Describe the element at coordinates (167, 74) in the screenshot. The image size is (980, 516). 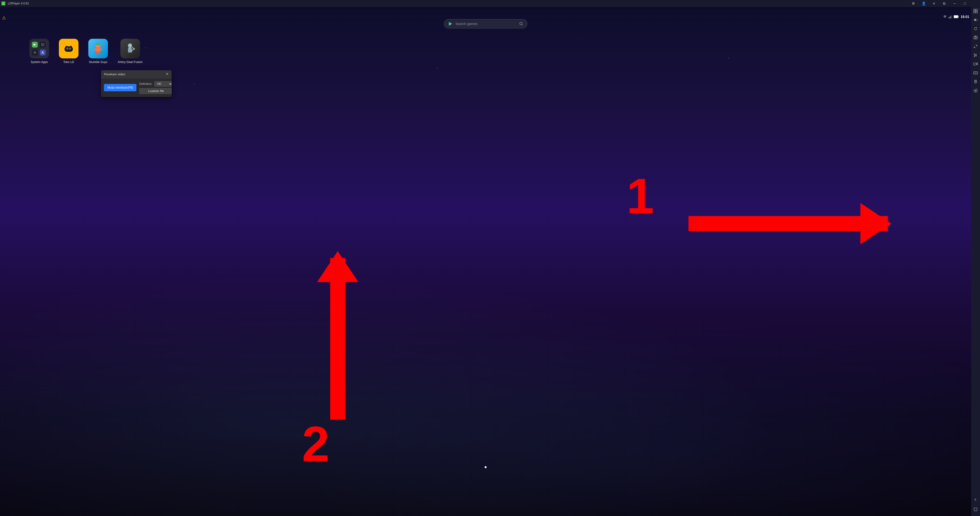
I see `dialog-close-button: ✕` at that location.